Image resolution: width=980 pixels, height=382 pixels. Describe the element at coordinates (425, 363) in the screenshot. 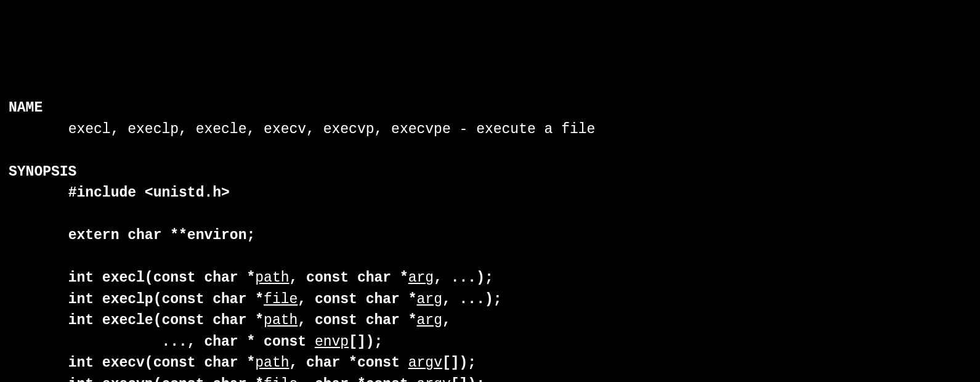

I see `func-execv-arg2: argv` at that location.